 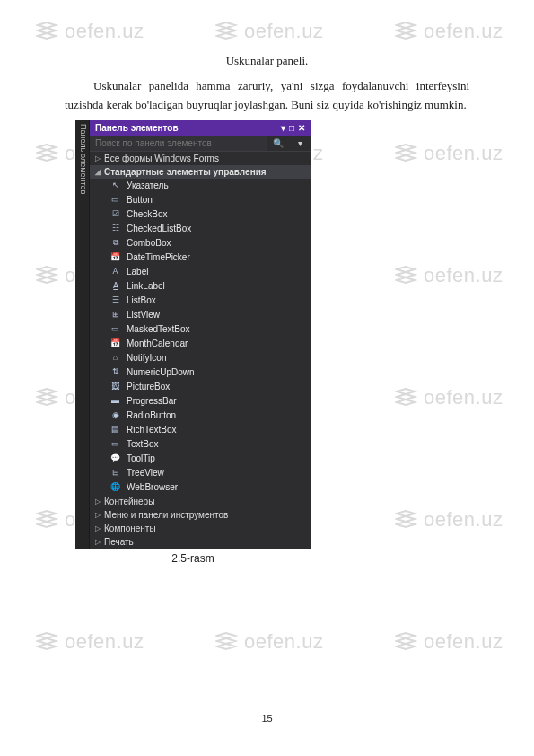 What do you see at coordinates (200, 528) in the screenshot?
I see `group-collapsed: ▷Компоненты` at bounding box center [200, 528].